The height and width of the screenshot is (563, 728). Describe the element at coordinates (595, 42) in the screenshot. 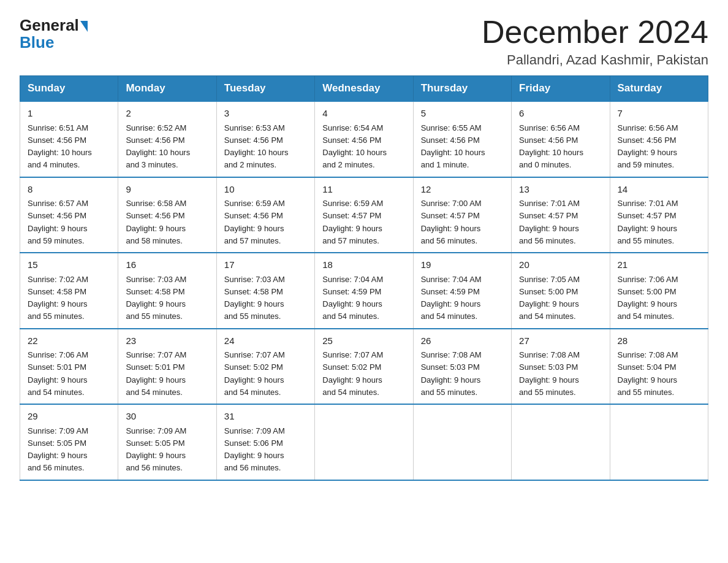

I see `title-block: December 2024 Pallandri, Azad Kashmir, P…` at that location.